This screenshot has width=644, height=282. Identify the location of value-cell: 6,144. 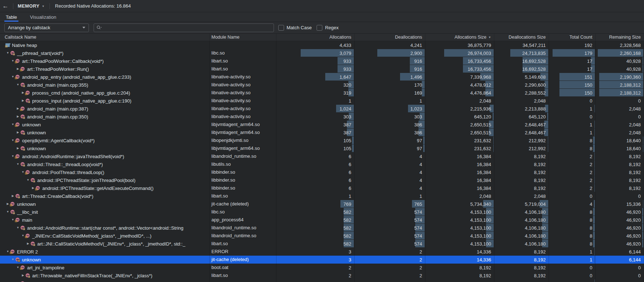
(620, 252).